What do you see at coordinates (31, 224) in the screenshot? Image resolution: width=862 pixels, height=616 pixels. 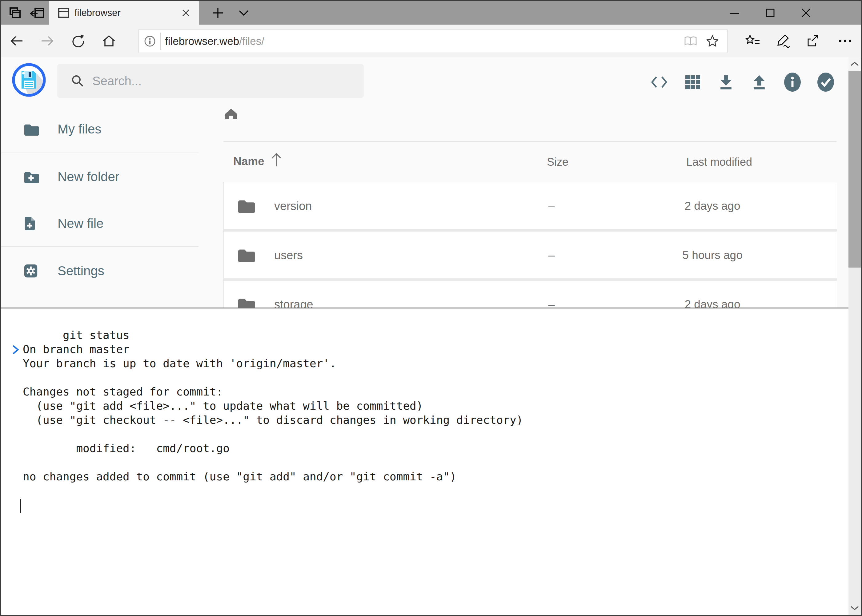 I see `file-plus-icon` at bounding box center [31, 224].